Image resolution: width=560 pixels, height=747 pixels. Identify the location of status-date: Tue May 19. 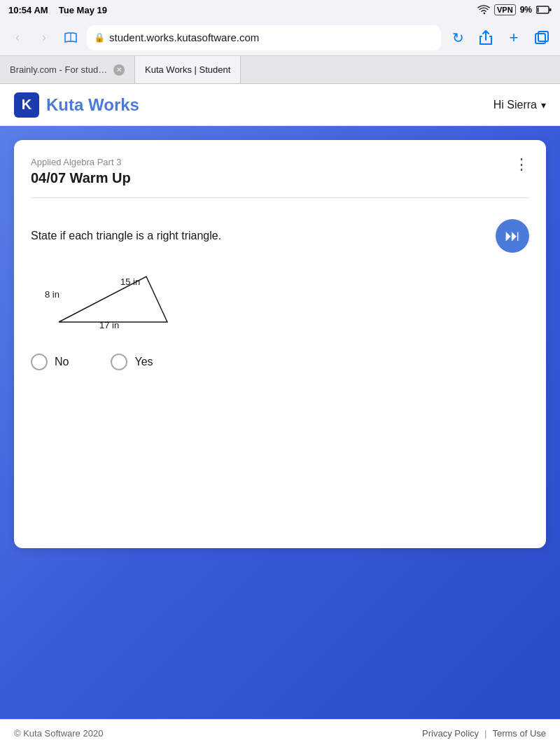
(83, 10).